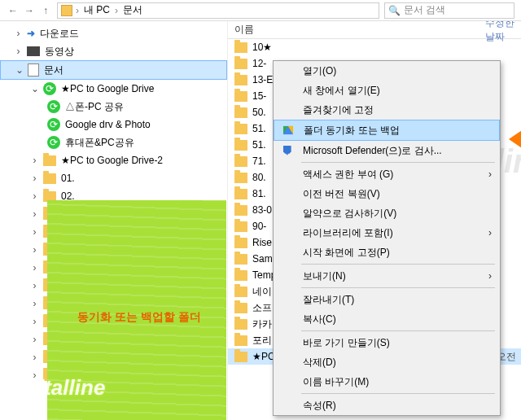 The image size is (521, 420). I want to click on tree-item: › ★PC to Google Drive-2, so click(114, 160).